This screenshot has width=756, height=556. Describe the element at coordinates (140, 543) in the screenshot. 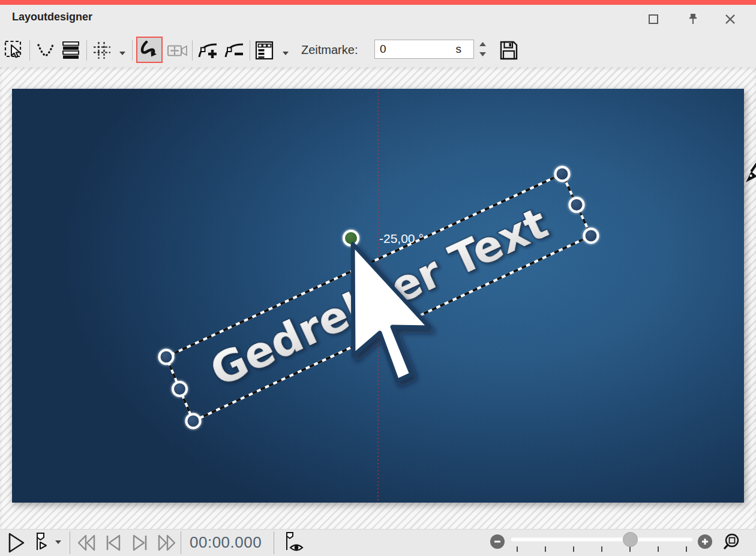

I see `next-icon` at that location.